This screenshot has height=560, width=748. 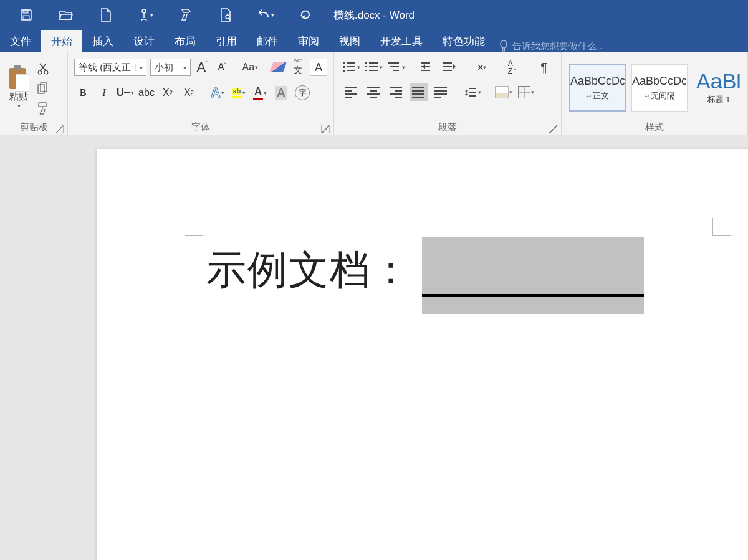 I want to click on numbering-button: ▾, so click(x=374, y=67).